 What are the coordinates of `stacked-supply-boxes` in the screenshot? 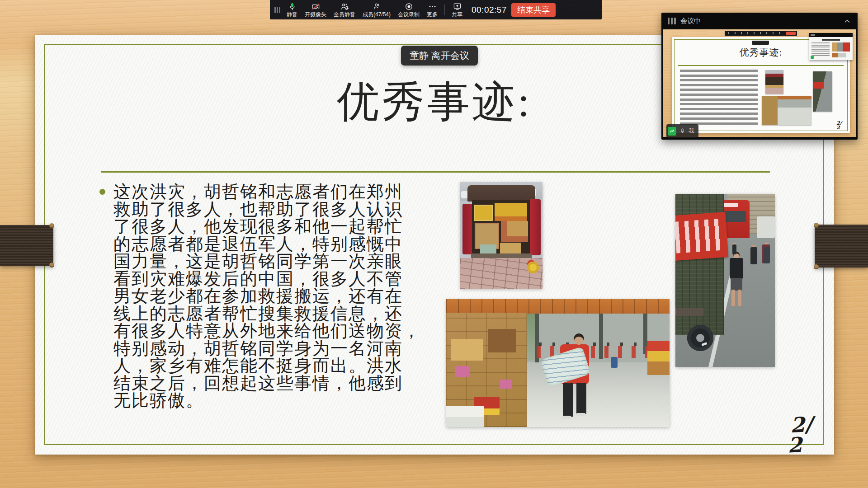 It's located at (486, 370).